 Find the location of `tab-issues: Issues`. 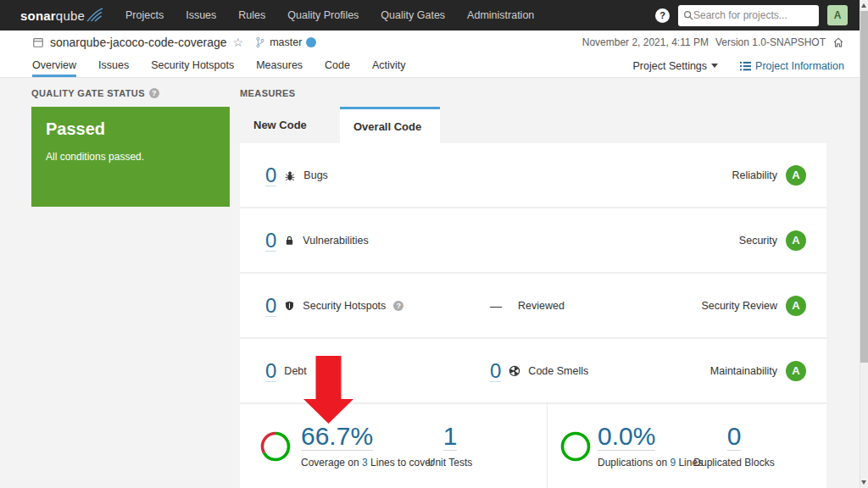

tab-issues: Issues is located at coordinates (114, 66).